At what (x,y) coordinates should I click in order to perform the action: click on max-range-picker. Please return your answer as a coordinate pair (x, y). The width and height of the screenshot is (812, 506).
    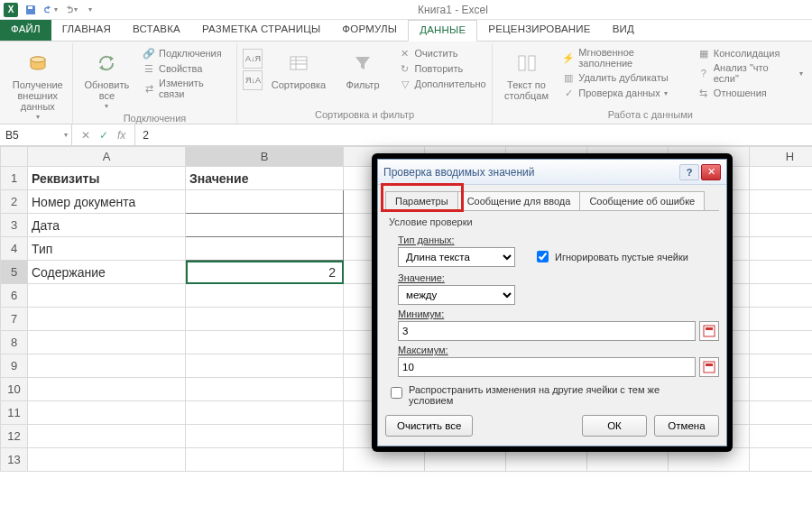
    Looking at the image, I should click on (709, 367).